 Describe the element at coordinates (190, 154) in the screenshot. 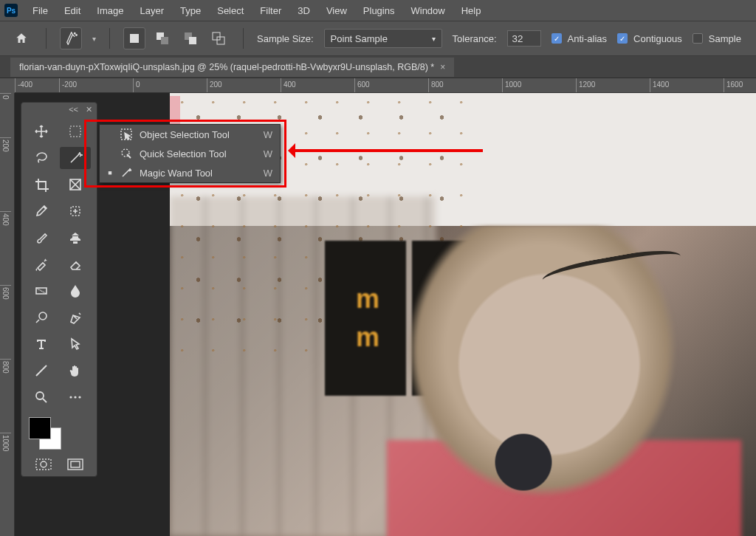

I see `flyout-item-quick-selection: Quick Selection Tool W` at that location.